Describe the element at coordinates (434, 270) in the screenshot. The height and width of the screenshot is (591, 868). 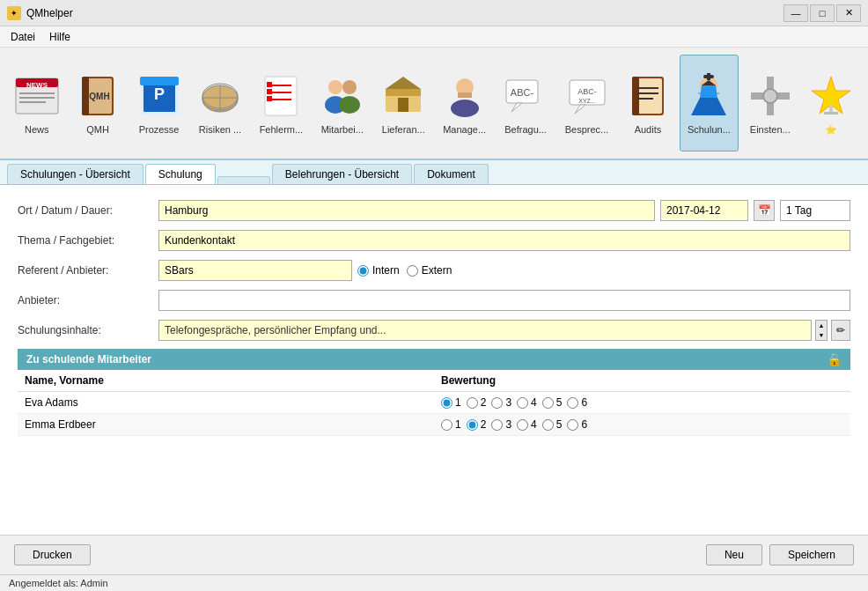
I see `referent-row: Referent / Anbieter: Intern Extern` at that location.